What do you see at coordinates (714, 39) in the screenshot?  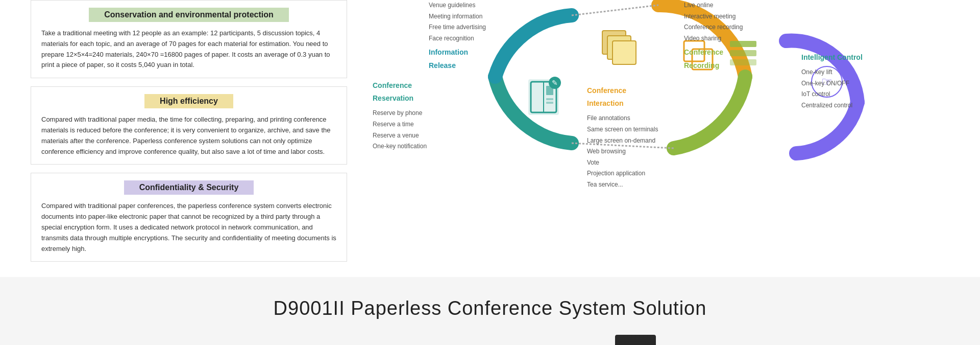 I see `recording-item-4: Video sharing` at bounding box center [714, 39].